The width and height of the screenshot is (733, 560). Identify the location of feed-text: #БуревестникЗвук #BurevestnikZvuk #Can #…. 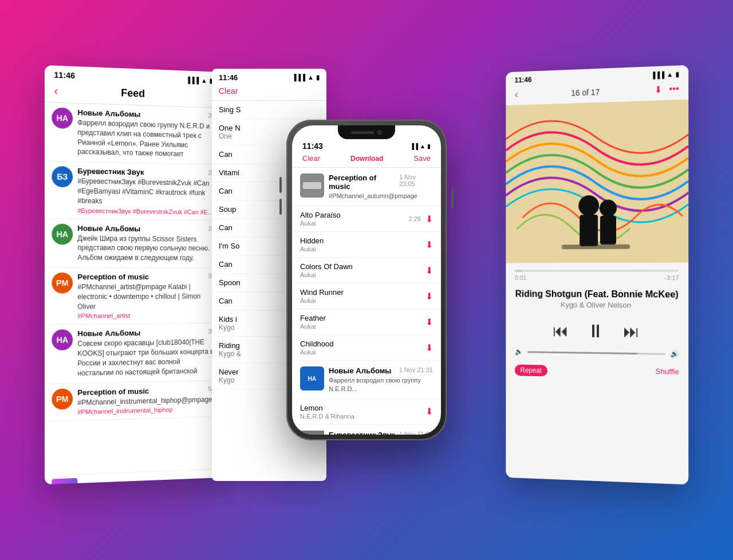
(146, 192).